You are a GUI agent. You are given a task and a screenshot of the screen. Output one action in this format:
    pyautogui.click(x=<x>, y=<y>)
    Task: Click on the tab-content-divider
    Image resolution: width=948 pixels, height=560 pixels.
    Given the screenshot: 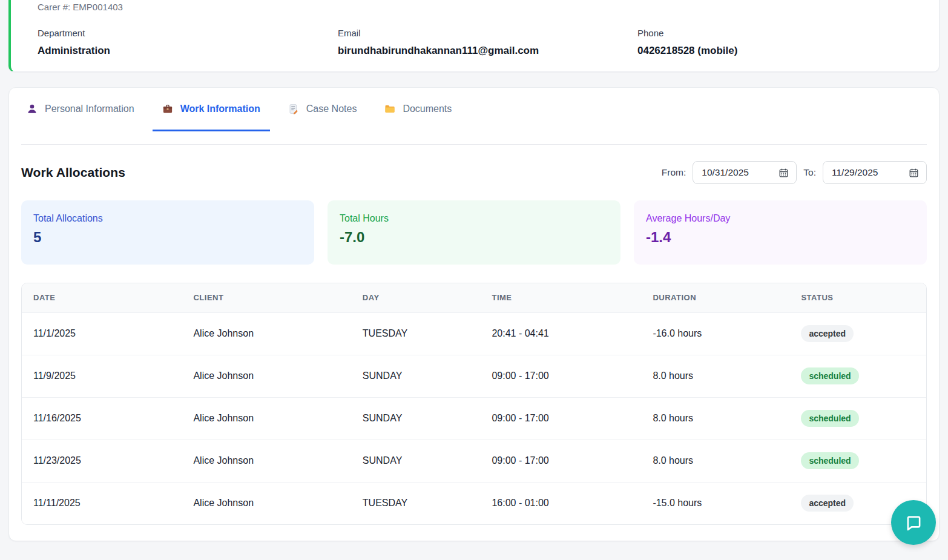 What is the action you would take?
    pyautogui.click(x=474, y=144)
    